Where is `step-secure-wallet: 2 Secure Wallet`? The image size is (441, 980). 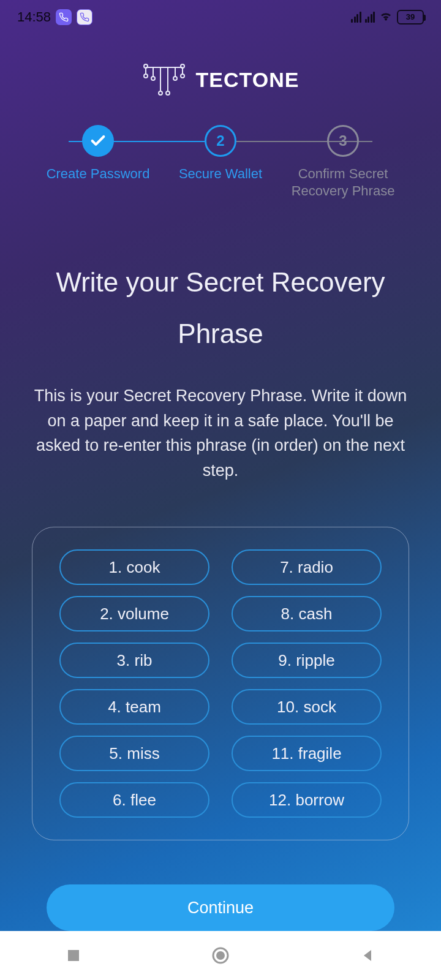
step-secure-wallet: 2 Secure Wallet is located at coordinates (221, 154).